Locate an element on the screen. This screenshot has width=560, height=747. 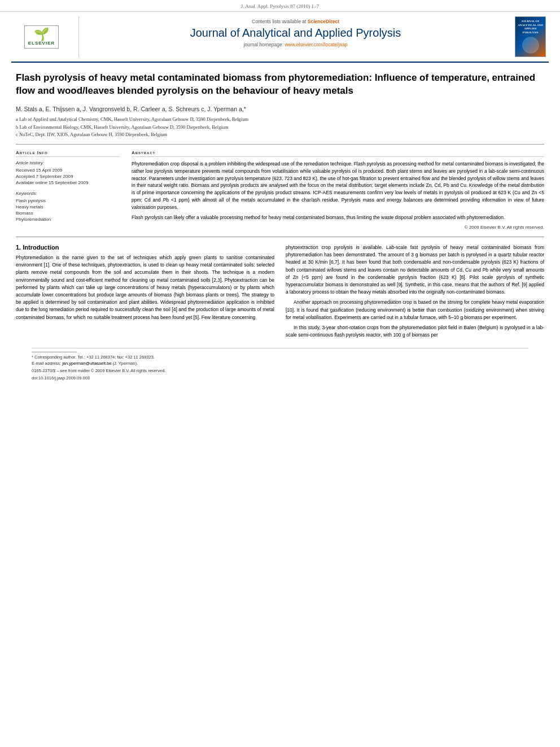
elsevier-tree-icon: 🌱 is located at coordinates (42, 34).